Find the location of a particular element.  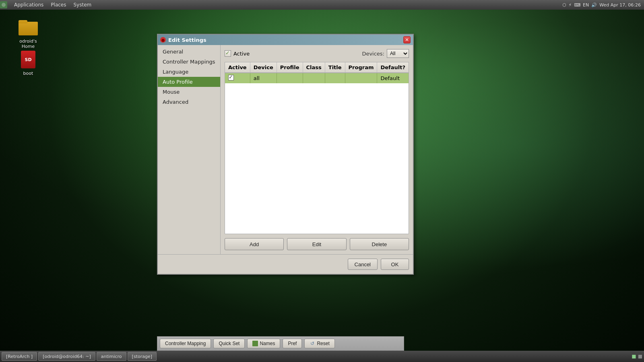

profiles-table: Active Device Profile Class Title Progra… is located at coordinates (317, 73).